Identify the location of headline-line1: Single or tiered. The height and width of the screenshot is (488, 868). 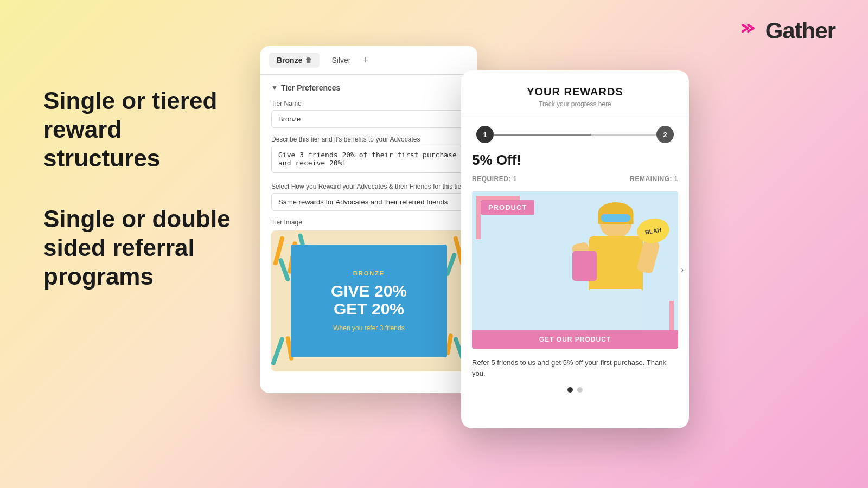
(130, 101).